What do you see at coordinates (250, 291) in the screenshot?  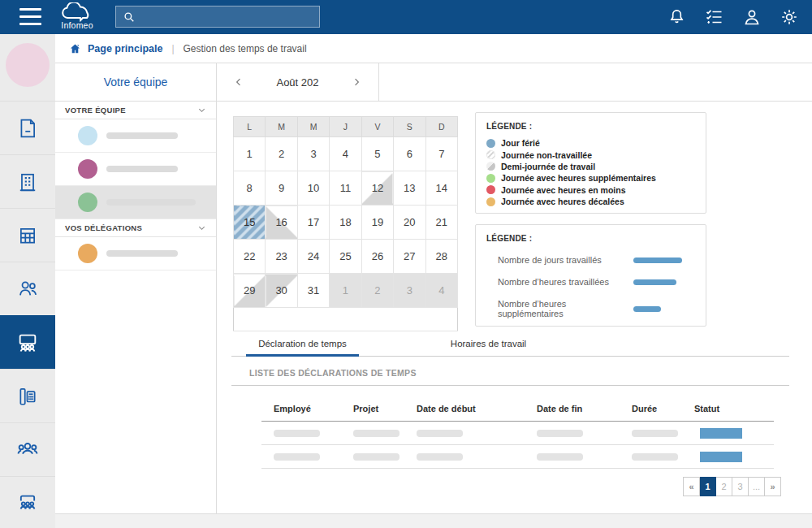 I see `calendar-day-cell: 29` at bounding box center [250, 291].